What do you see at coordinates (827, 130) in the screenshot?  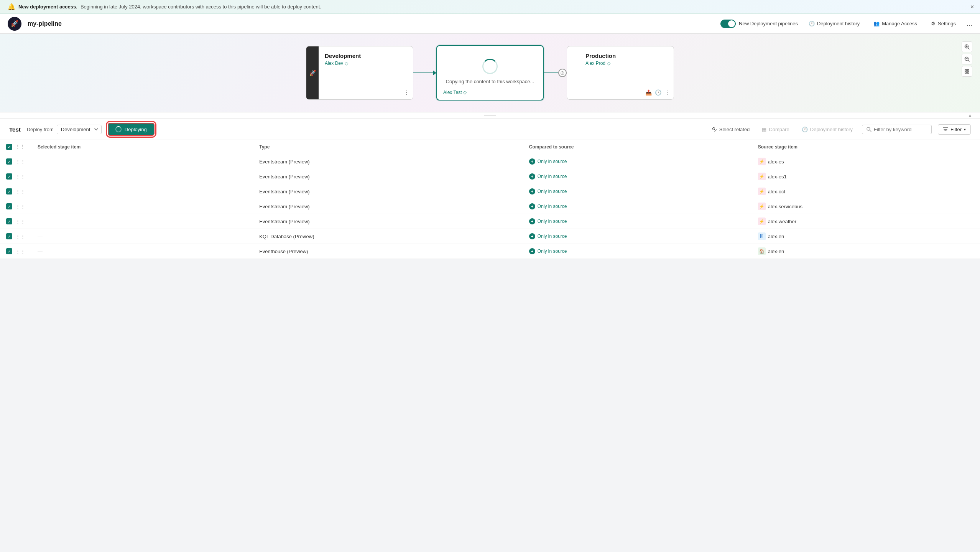 I see `history-button: 🕐 Deployment history` at bounding box center [827, 130].